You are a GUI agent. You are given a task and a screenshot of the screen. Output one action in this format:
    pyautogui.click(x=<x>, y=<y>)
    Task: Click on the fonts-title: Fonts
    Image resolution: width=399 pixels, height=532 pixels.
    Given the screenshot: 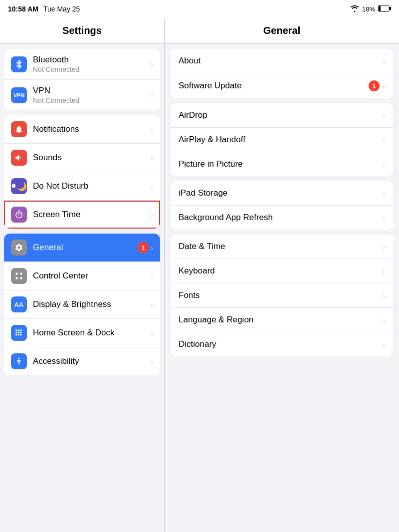 What is the action you would take?
    pyautogui.click(x=280, y=295)
    